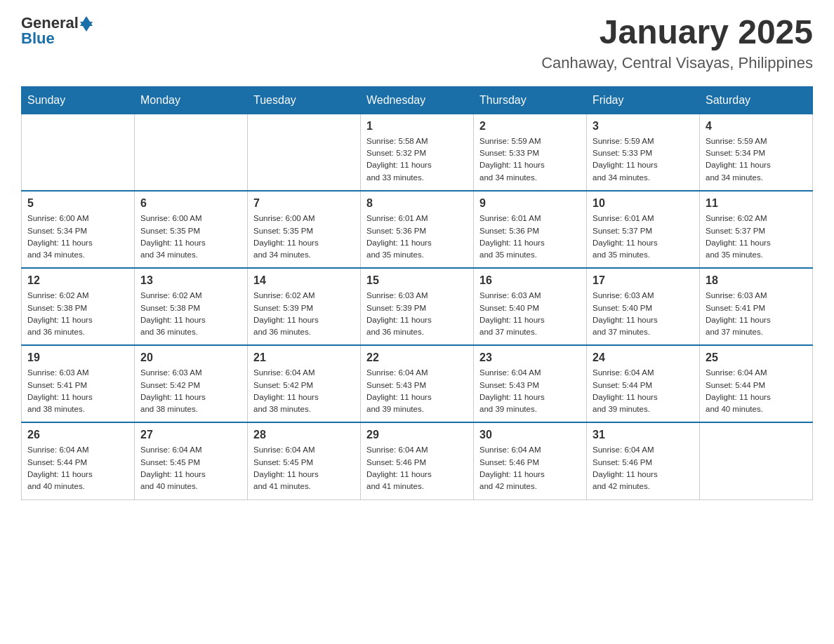  I want to click on day-number: 30, so click(530, 435).